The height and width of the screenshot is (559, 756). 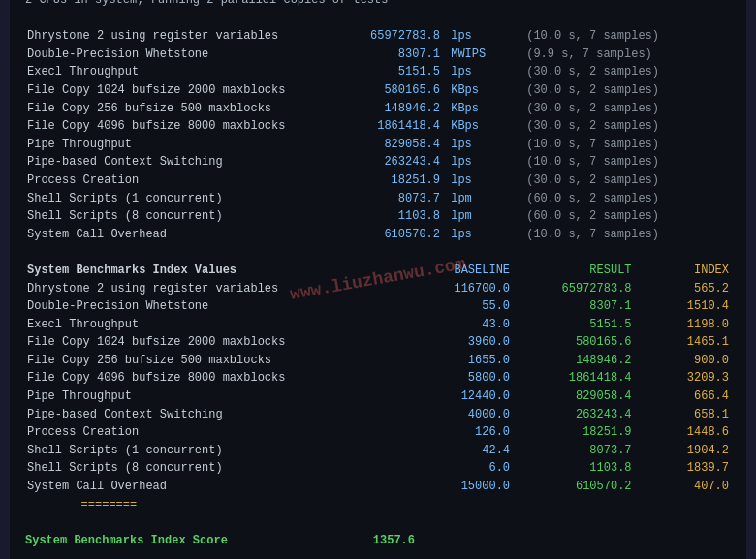 I want to click on bench-row: Dhrystone 2 using register variables 659…, so click(x=378, y=37).